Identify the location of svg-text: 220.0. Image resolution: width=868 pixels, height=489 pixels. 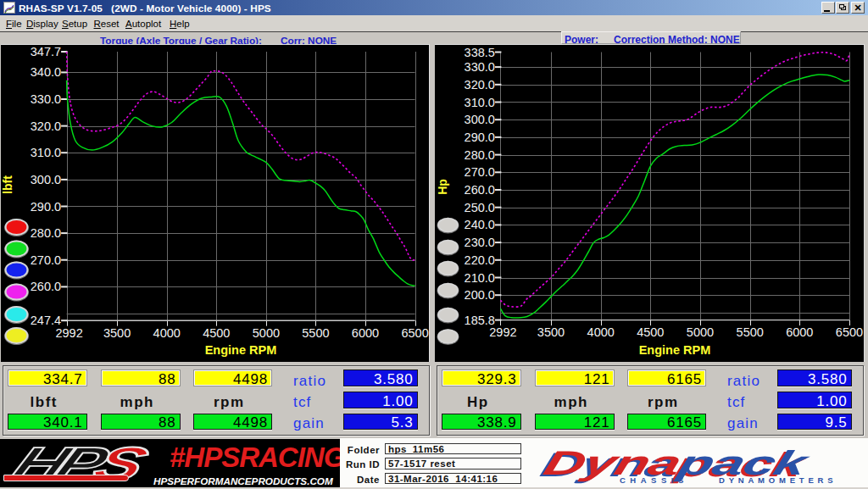
(480, 260).